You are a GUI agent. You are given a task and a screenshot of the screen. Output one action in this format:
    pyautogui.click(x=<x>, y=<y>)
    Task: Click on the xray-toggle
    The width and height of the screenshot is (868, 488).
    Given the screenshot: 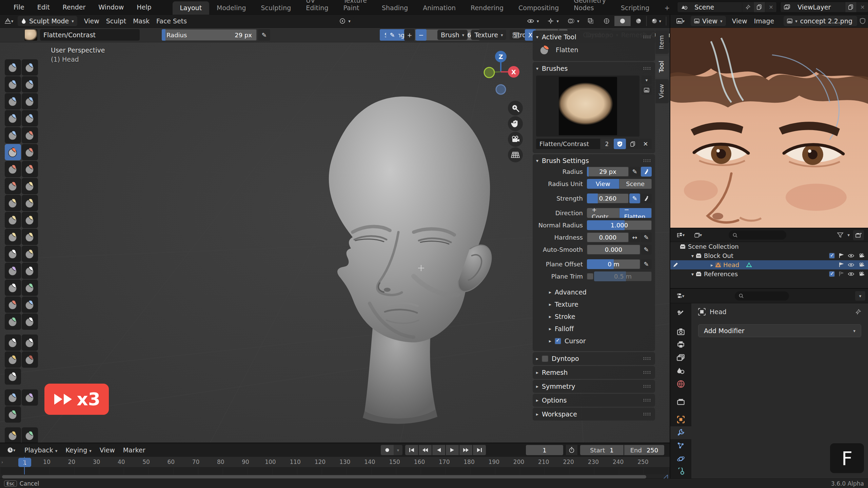 What is the action you would take?
    pyautogui.click(x=591, y=21)
    